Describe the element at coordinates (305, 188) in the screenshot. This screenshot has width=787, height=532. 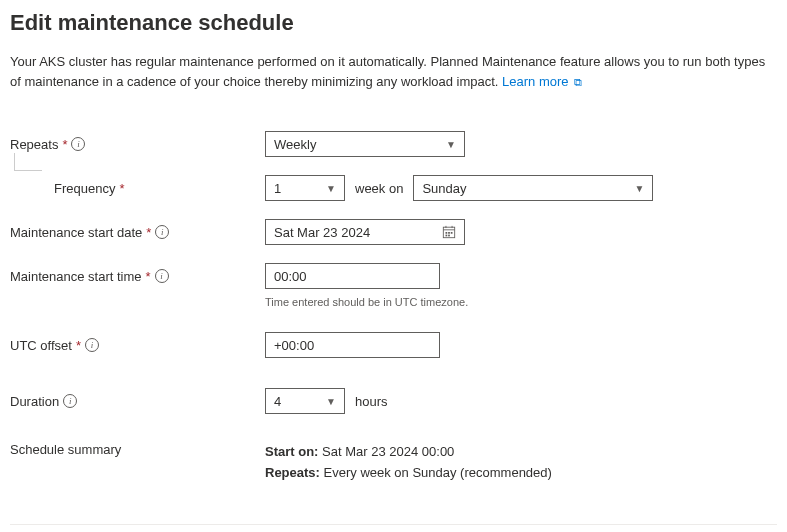
I see `frequency-count-select: 1 ▼` at that location.